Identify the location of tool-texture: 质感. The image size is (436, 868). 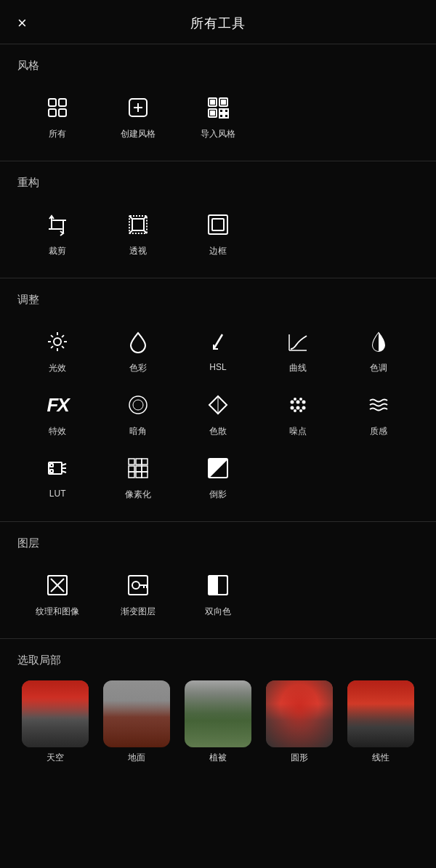
(379, 414).